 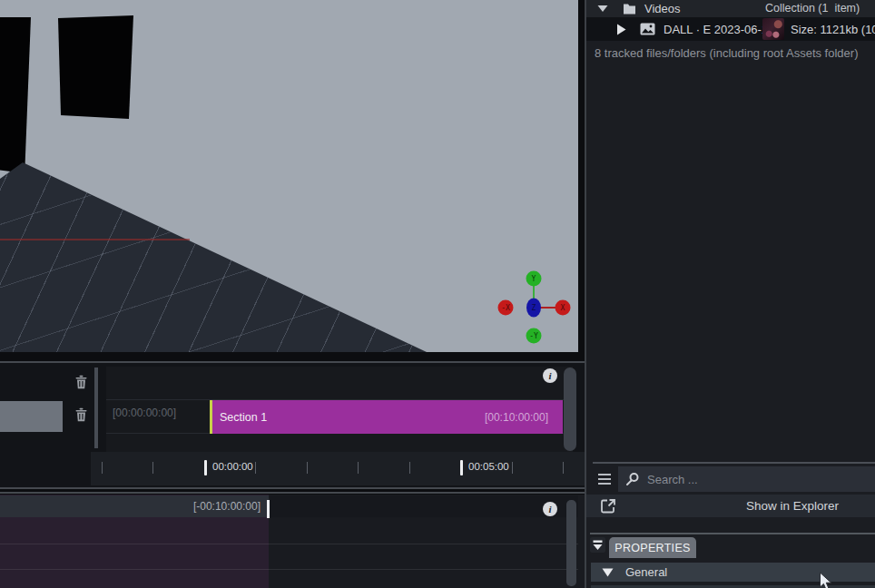 I want to click on show-in-explorer-button: Show in Explorer, so click(x=731, y=506).